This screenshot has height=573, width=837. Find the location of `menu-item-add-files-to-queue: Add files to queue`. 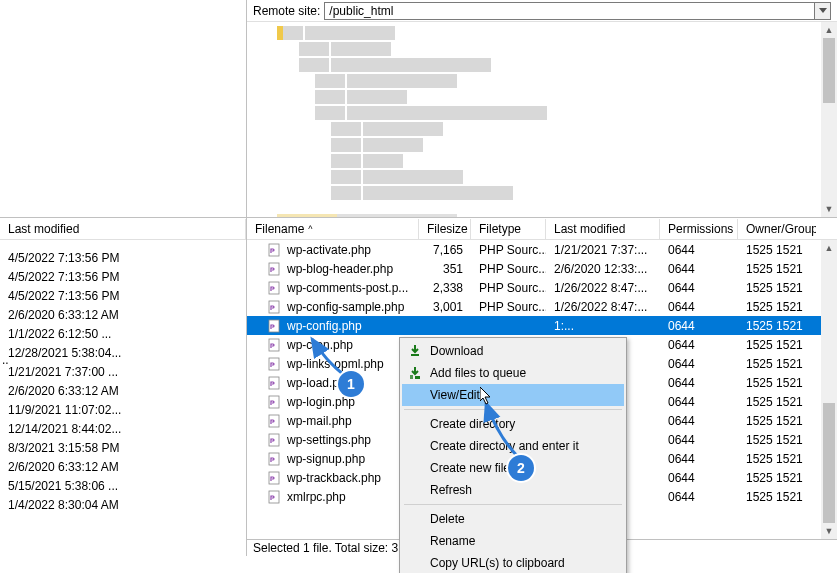

menu-item-add-files-to-queue: Add files to queue is located at coordinates (513, 373).